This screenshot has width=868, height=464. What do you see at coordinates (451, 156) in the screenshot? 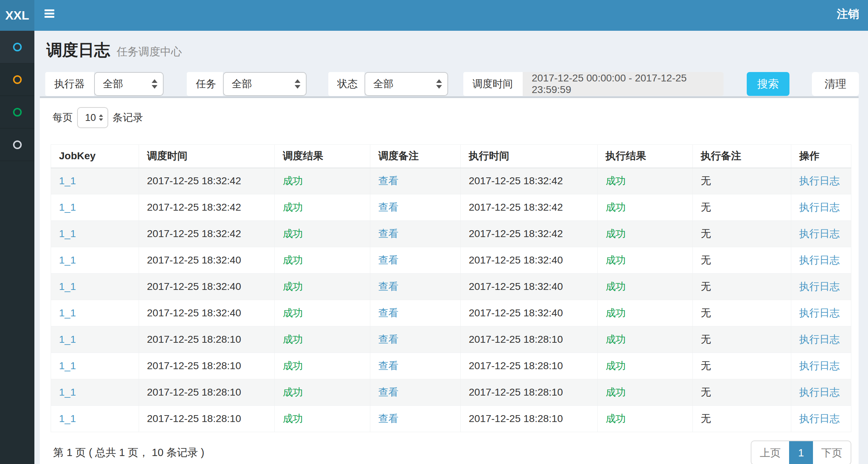
I see `log-table-header: JobKey 调度时间 调度结果 调度备注 执行时间 执行结果 执行备注 操作` at bounding box center [451, 156].